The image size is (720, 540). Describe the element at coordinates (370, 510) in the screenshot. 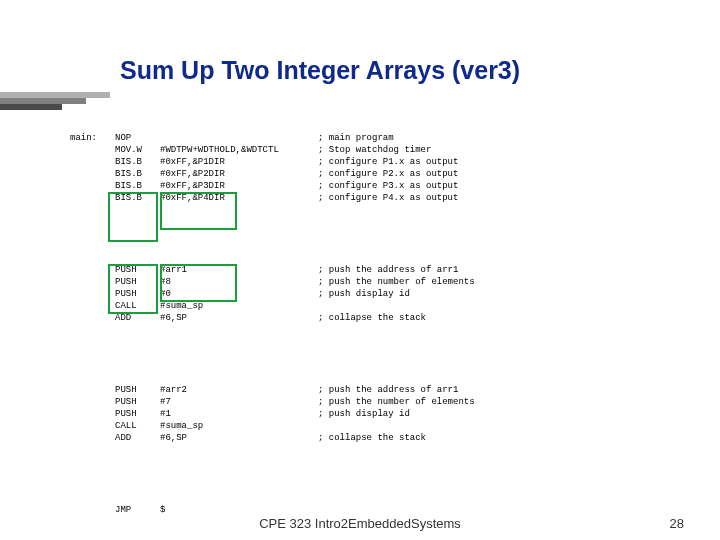

I see `code-line: JMP$` at that location.